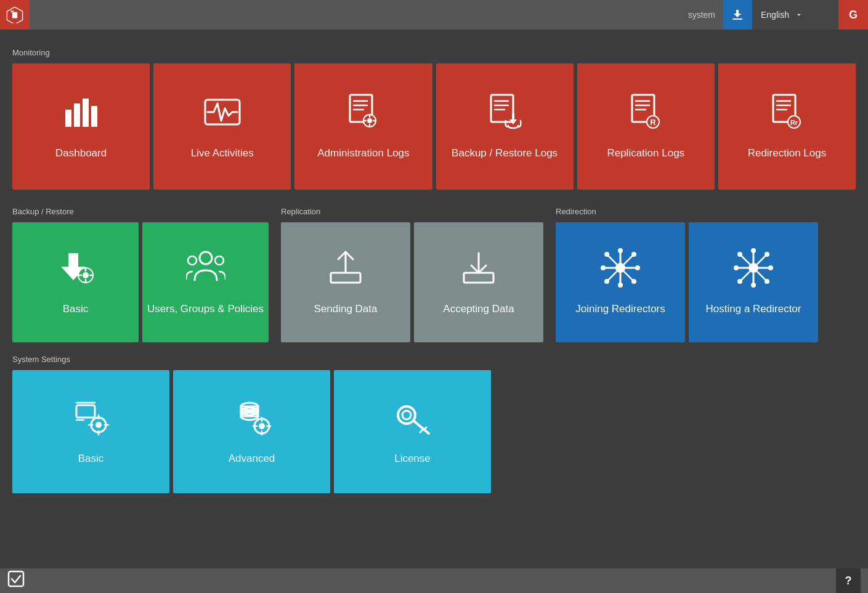  I want to click on tile-license-label: License, so click(413, 459).